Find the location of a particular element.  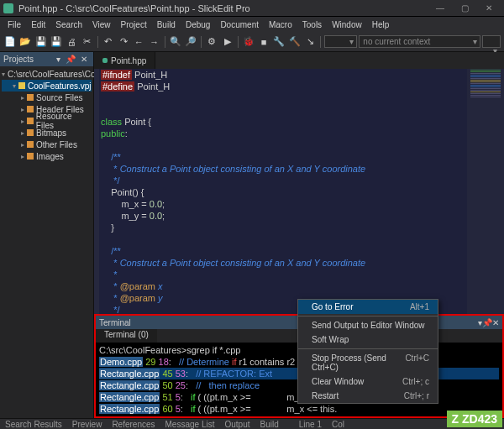

save-icon: 💾 is located at coordinates (41, 42).